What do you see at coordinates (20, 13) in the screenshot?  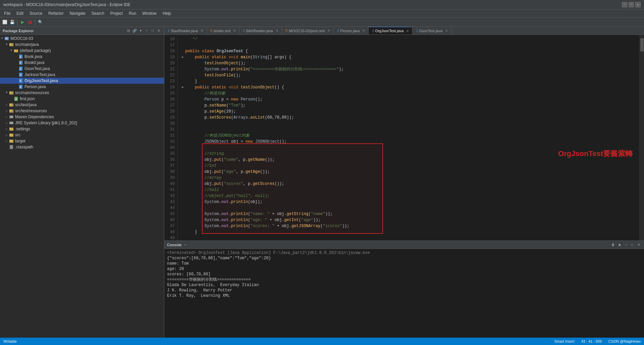 I see `menu-item-edit: Edit` at bounding box center [20, 13].